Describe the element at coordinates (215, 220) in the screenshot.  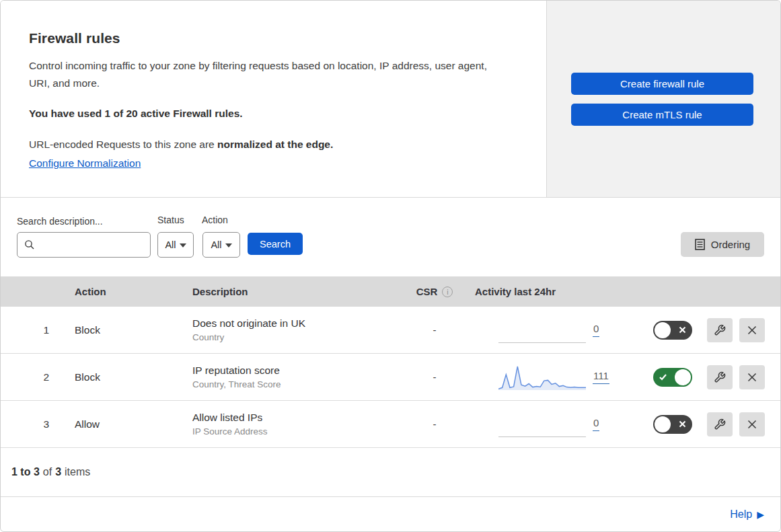
I see `action-filter-label: Action` at that location.